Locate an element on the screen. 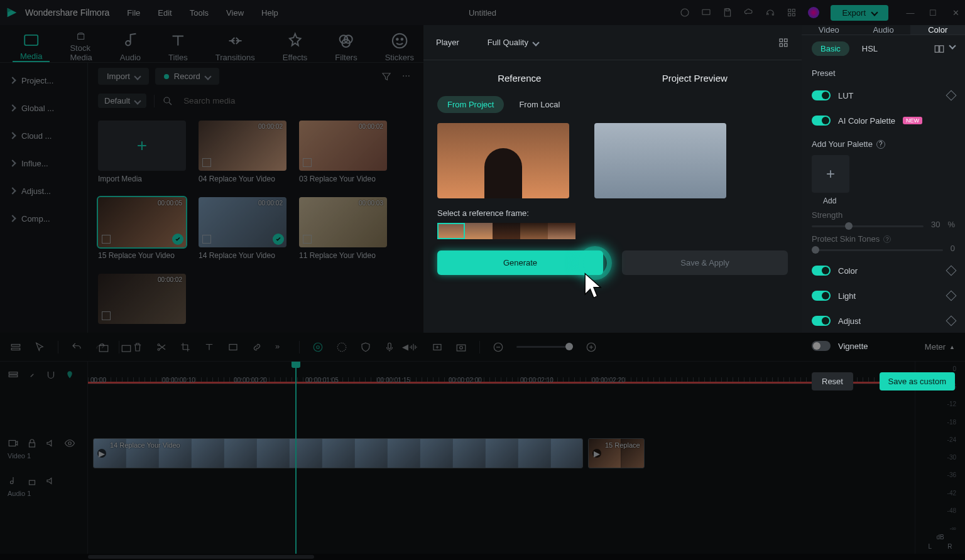  tab-audio: Audio is located at coordinates (131, 46).